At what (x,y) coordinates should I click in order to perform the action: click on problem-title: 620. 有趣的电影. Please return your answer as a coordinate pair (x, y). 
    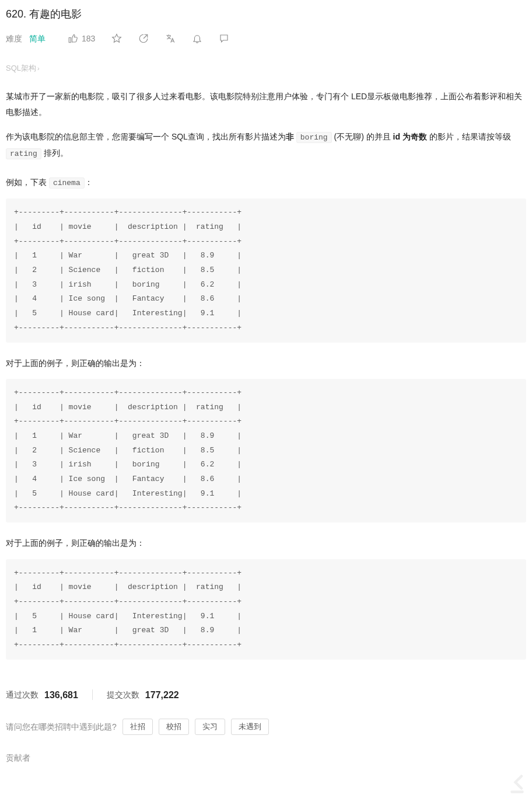
    Looking at the image, I should click on (266, 14).